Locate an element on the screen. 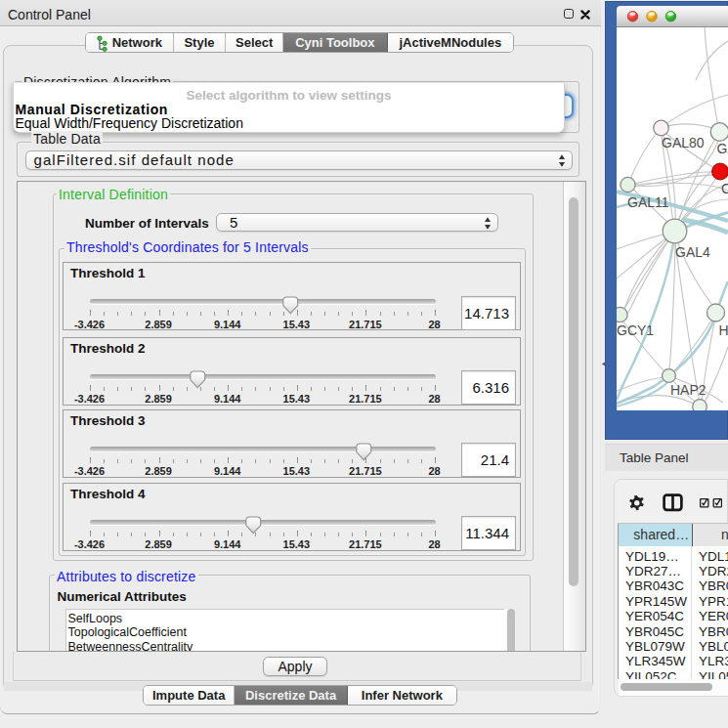 This screenshot has width=728, height=728. svg-text: GAL80 is located at coordinates (683, 143).